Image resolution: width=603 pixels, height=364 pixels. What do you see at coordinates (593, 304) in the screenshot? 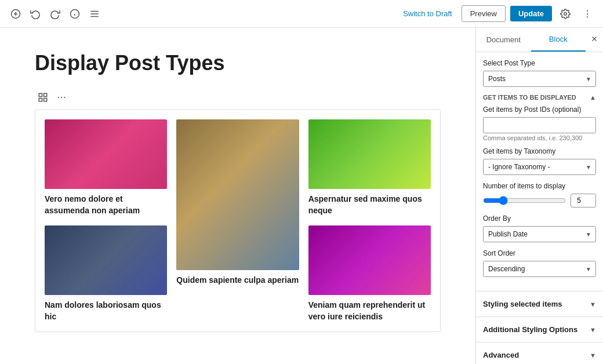
I see `styling-selected-chevron-icon: ▼` at bounding box center [593, 304].